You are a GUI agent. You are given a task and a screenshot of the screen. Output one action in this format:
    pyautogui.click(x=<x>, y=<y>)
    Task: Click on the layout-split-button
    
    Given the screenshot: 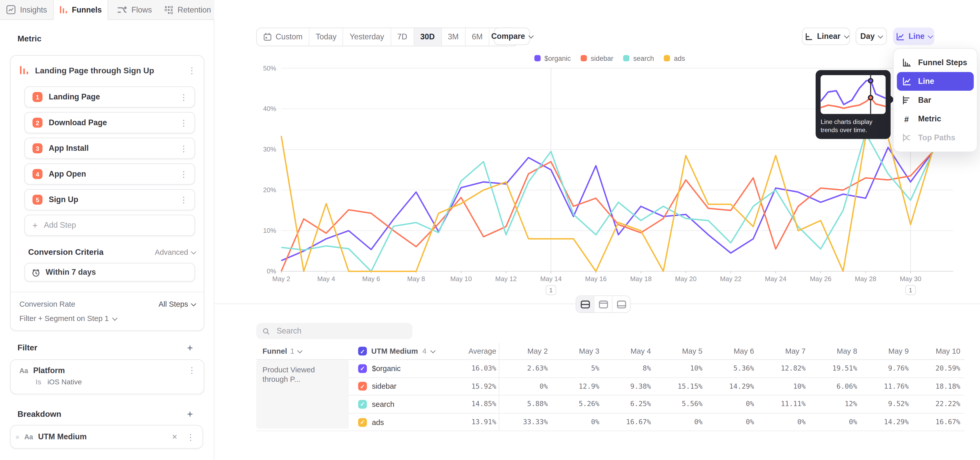 What is the action you would take?
    pyautogui.click(x=585, y=304)
    